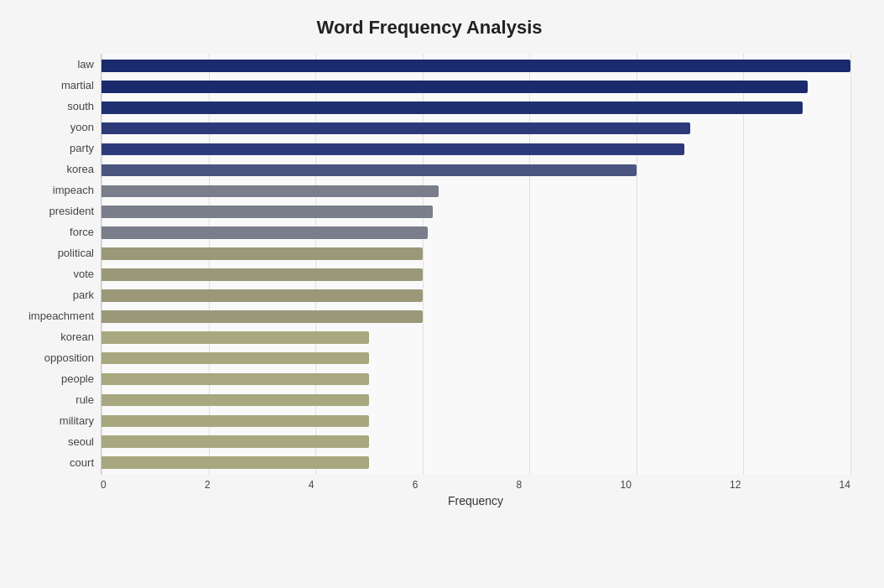 The image size is (884, 588). Describe the element at coordinates (476, 492) in the screenshot. I see `x-axis-section: 02468101214 Frequency` at that location.